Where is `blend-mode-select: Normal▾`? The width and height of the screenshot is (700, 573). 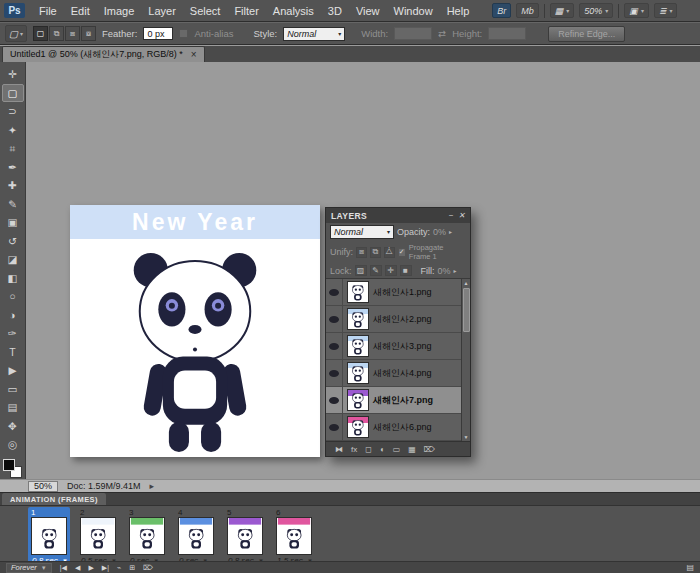 blend-mode-select: Normal▾ is located at coordinates (362, 232).